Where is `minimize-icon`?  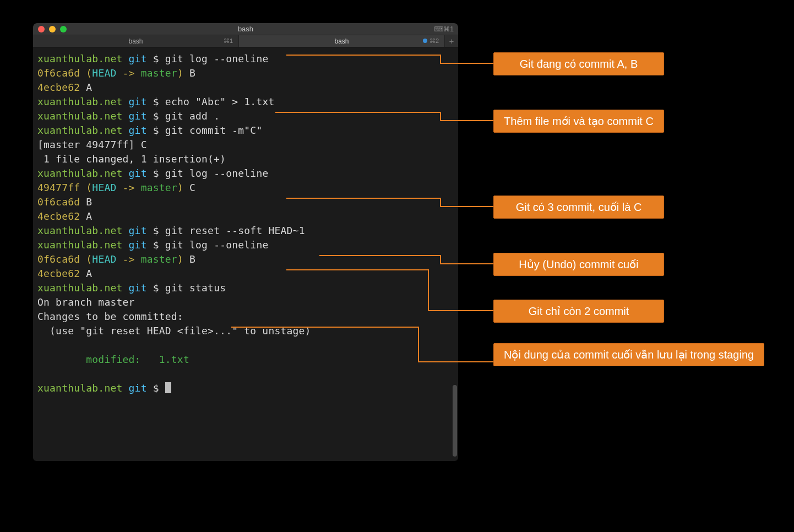 minimize-icon is located at coordinates (52, 29).